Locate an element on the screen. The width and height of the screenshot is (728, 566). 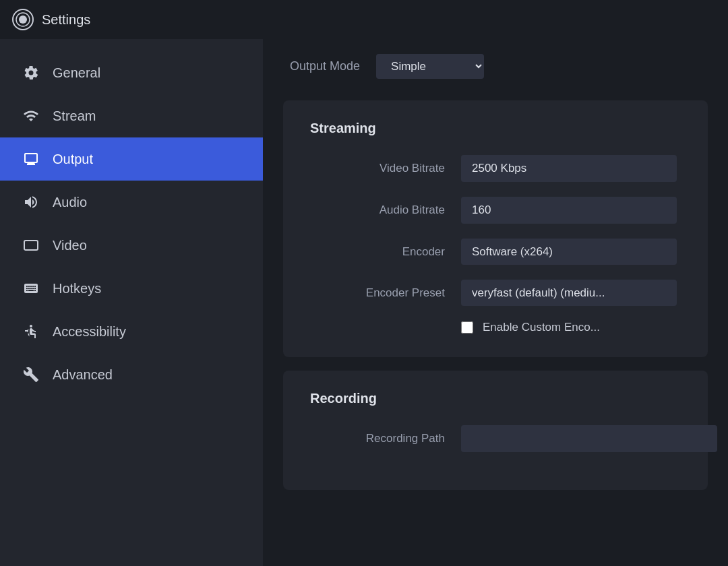
recording-path-input is located at coordinates (589, 439).